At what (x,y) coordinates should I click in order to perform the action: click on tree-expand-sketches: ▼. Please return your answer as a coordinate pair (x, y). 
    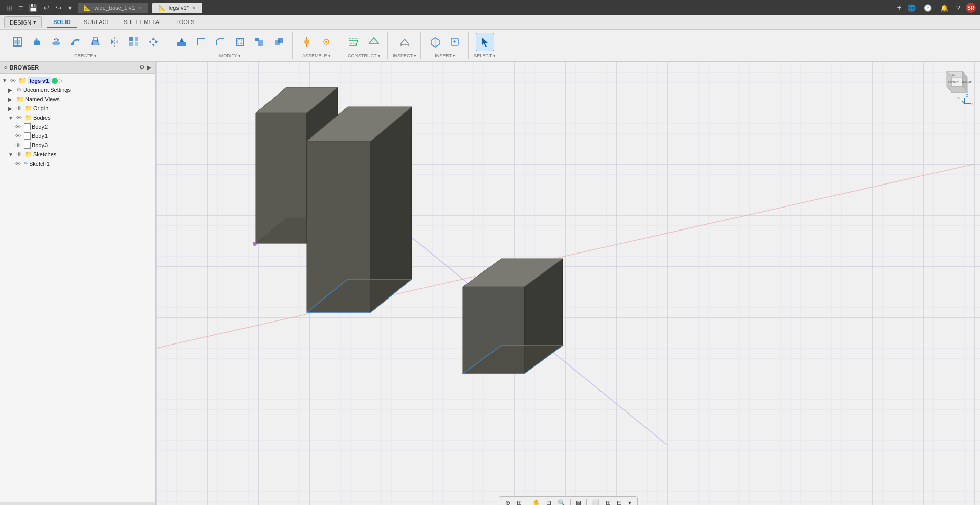
    Looking at the image, I should click on (12, 154).